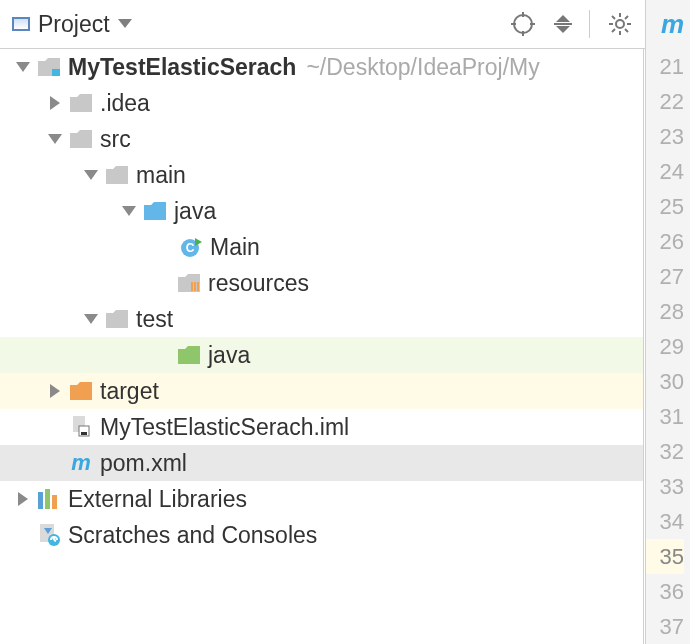 The width and height of the screenshot is (690, 644). What do you see at coordinates (322, 391) in the screenshot?
I see `target-folder-node: target` at bounding box center [322, 391].